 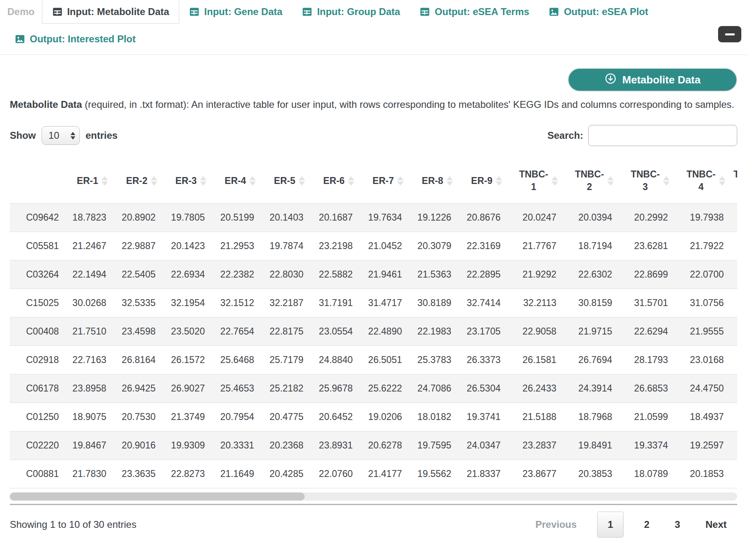 I want to click on column-header-er-5: ER-5, so click(x=284, y=181).